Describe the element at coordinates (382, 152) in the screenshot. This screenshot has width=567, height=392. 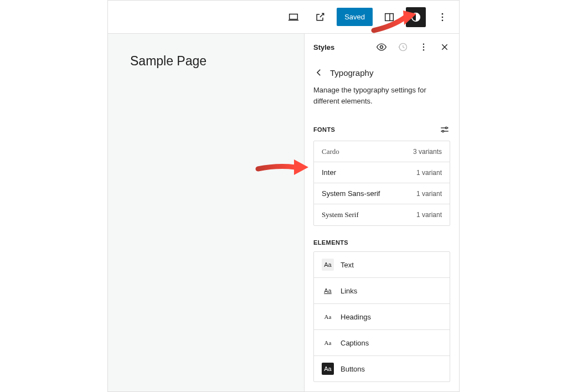
I see `font-row: Cardo3 variants` at that location.